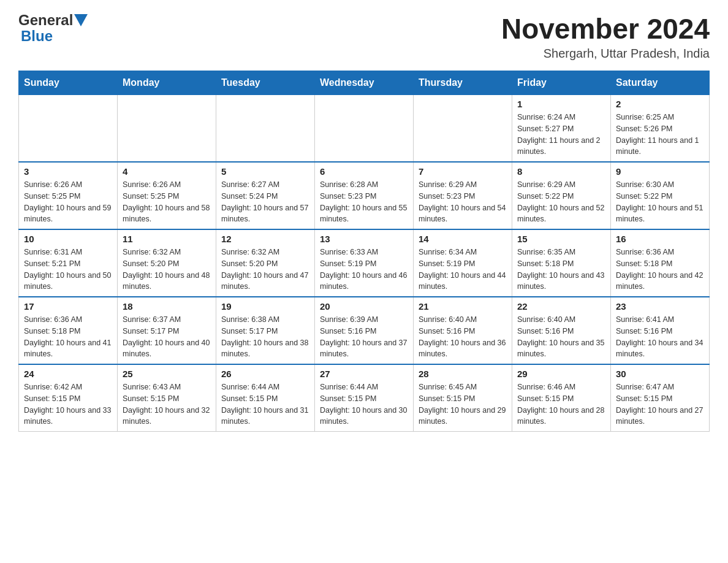 The image size is (728, 563). Describe the element at coordinates (660, 337) in the screenshot. I see `day-info: Sunrise: 6:41 AMSunset: 5:16 PMDaylight:…` at that location.